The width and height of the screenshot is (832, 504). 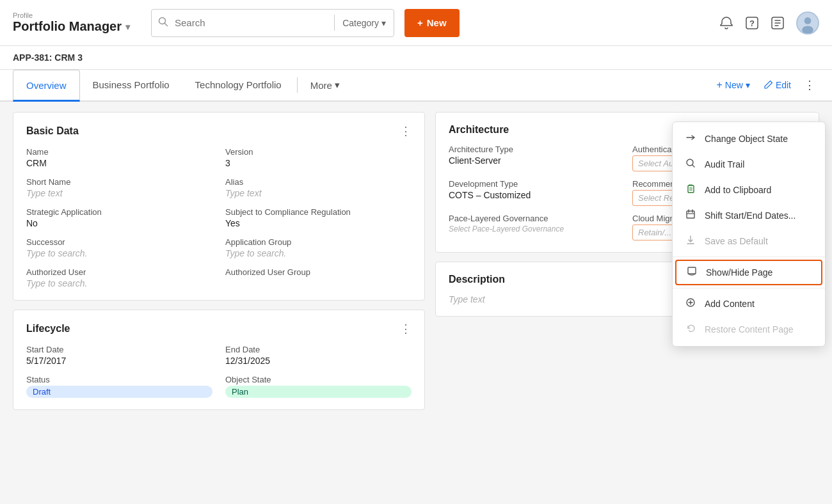 What do you see at coordinates (119, 283) in the screenshot?
I see `field-auth-user-value: Type to search.` at bounding box center [119, 283].